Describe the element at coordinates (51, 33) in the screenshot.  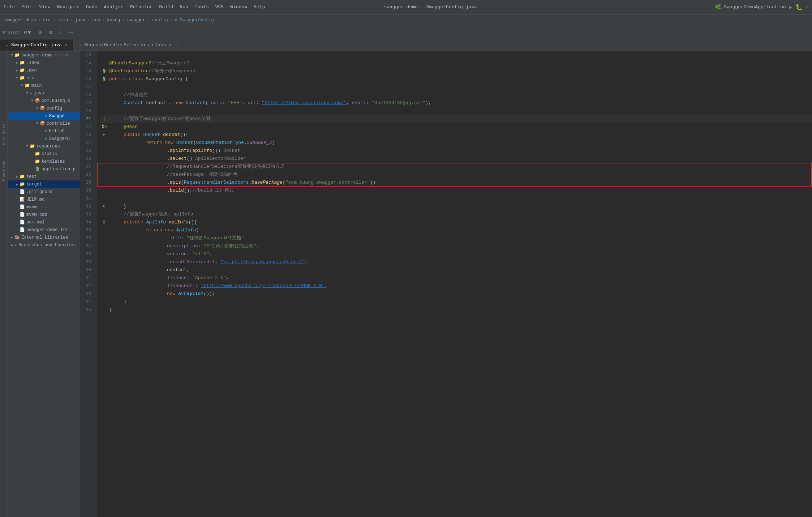
I see `toolbar-gear: ⚙` at that location.